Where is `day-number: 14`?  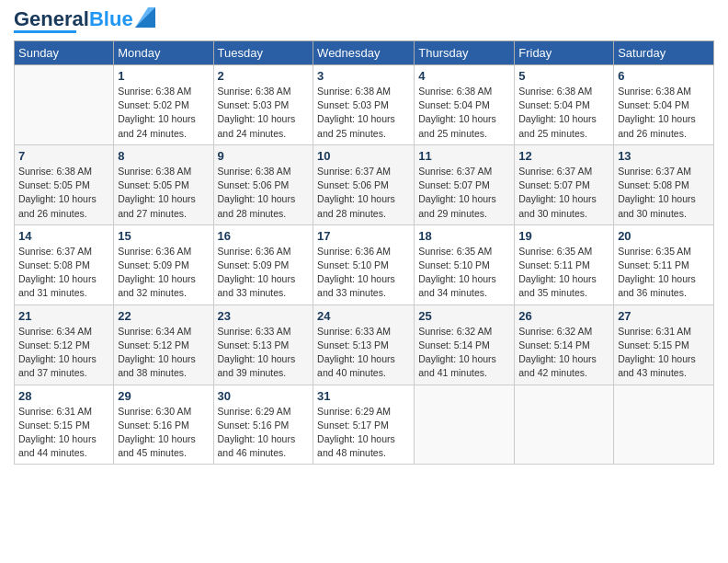 day-number: 14 is located at coordinates (64, 236).